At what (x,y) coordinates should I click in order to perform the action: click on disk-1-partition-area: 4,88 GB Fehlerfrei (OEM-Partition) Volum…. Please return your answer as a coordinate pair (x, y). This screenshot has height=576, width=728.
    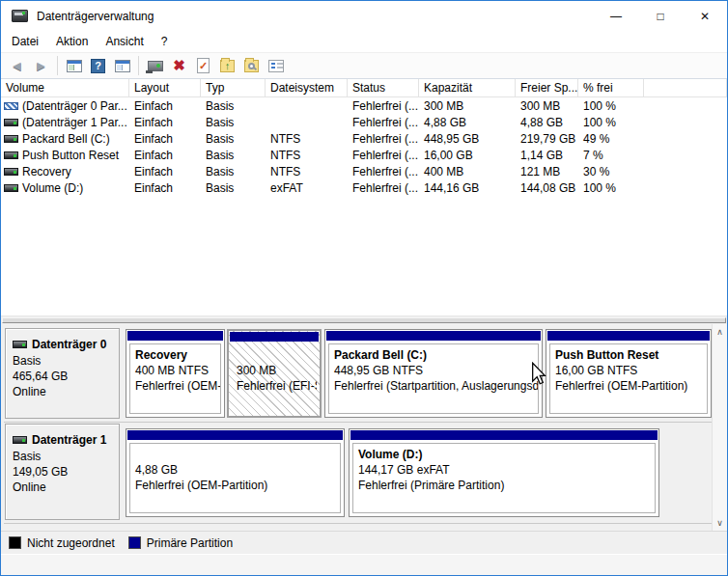
    Looking at the image, I should click on (417, 473).